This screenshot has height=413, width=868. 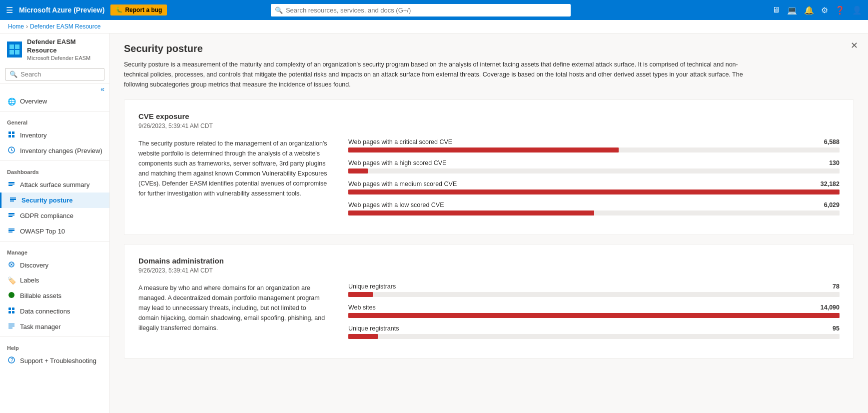 What do you see at coordinates (489, 126) in the screenshot?
I see `cve-exposure-date: 9/26/2023, 5:39:41 AM CDT` at bounding box center [489, 126].